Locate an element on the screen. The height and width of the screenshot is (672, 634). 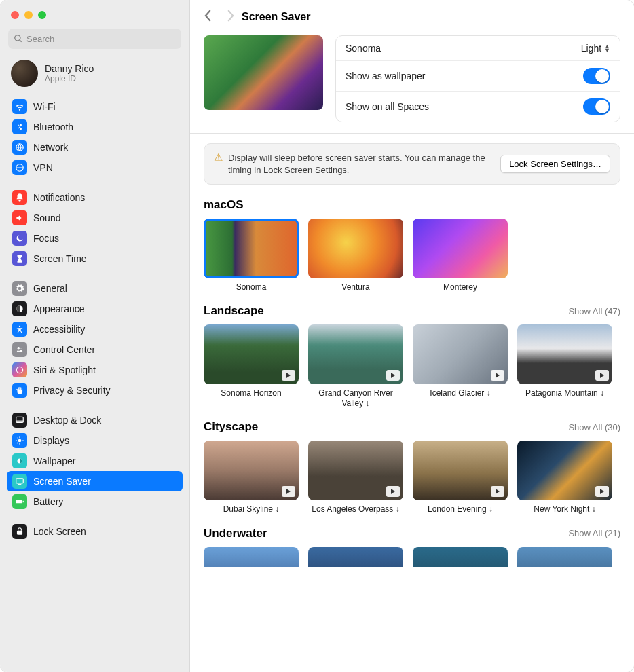
screensaver-card: Iceland Glacier ↓ is located at coordinates (460, 367).